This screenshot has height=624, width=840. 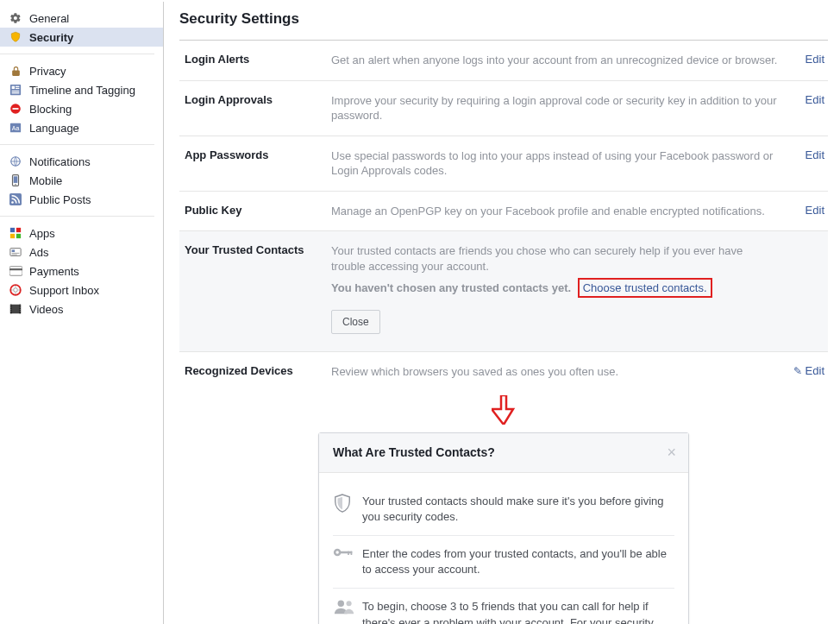 I want to click on mobile-icon, so click(x=16, y=180).